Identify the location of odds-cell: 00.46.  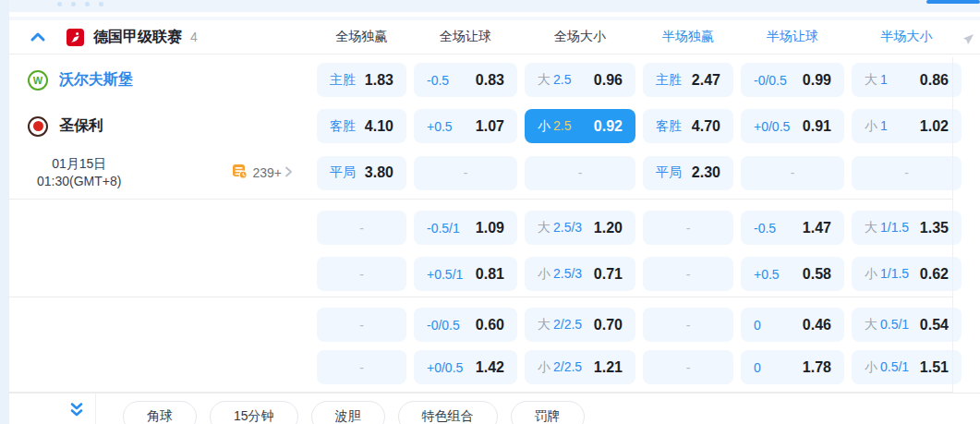
(792, 325).